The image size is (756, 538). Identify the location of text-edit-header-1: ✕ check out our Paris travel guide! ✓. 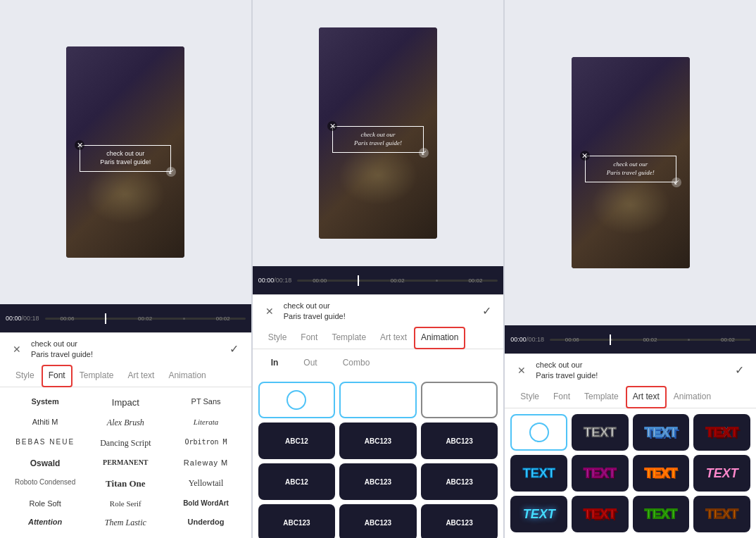
(125, 349).